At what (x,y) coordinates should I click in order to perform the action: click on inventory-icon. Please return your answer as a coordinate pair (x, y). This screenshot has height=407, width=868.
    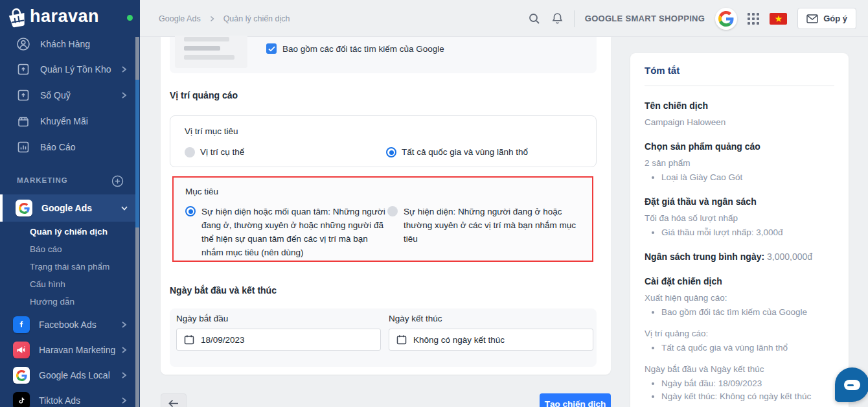
    Looking at the image, I should click on (23, 69).